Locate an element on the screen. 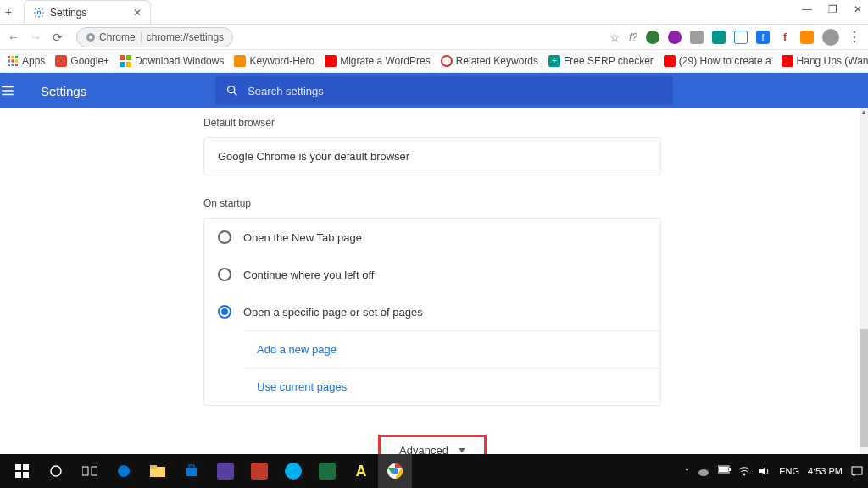  wifi-icon is located at coordinates (744, 471).